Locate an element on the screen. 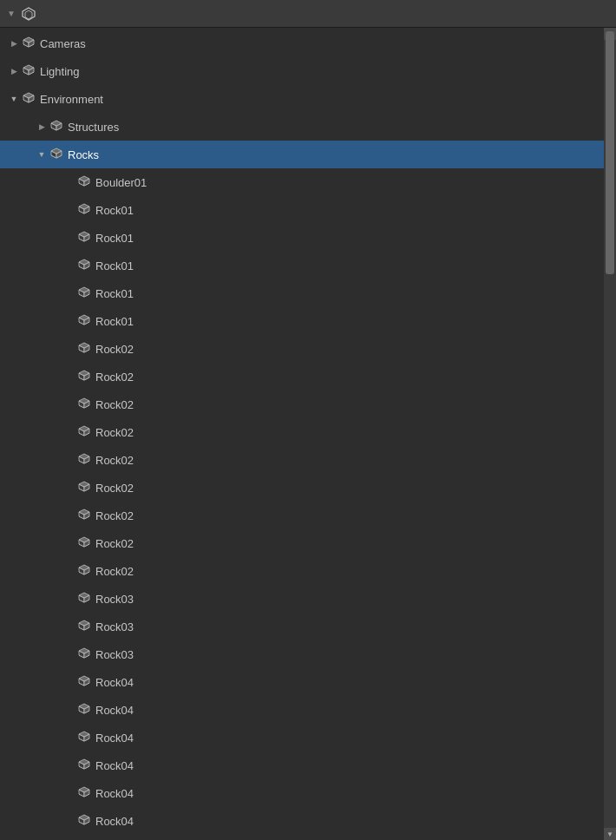  label-rock01_1: Rock01 is located at coordinates (115, 210).